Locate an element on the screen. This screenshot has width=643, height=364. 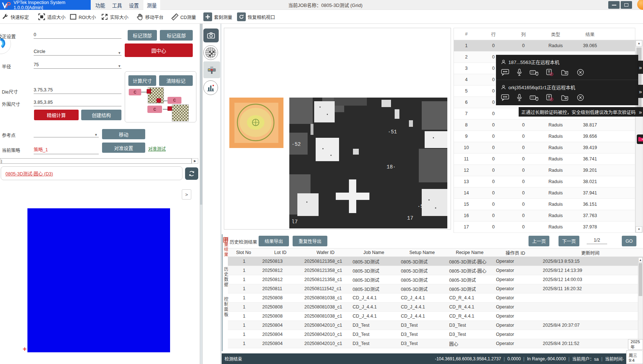
file-transfer-popup-tab is located at coordinates (640, 139).